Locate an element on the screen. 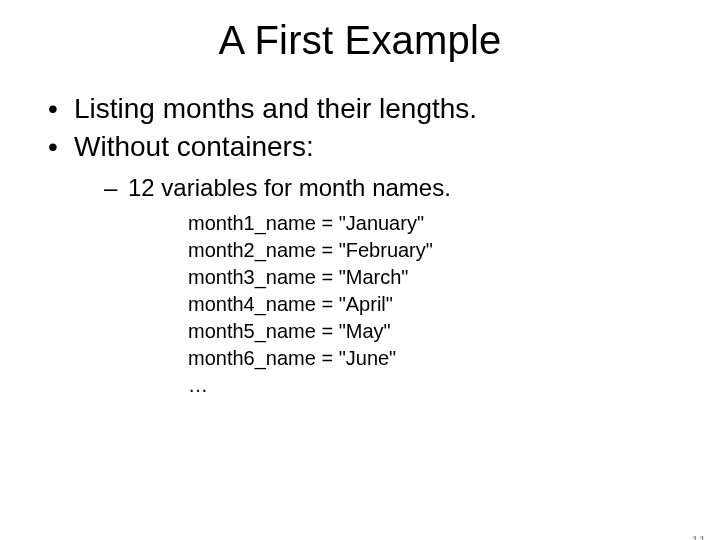 This screenshot has width=720, height=540. code-line: month3_name = "March" is located at coordinates (438, 278).